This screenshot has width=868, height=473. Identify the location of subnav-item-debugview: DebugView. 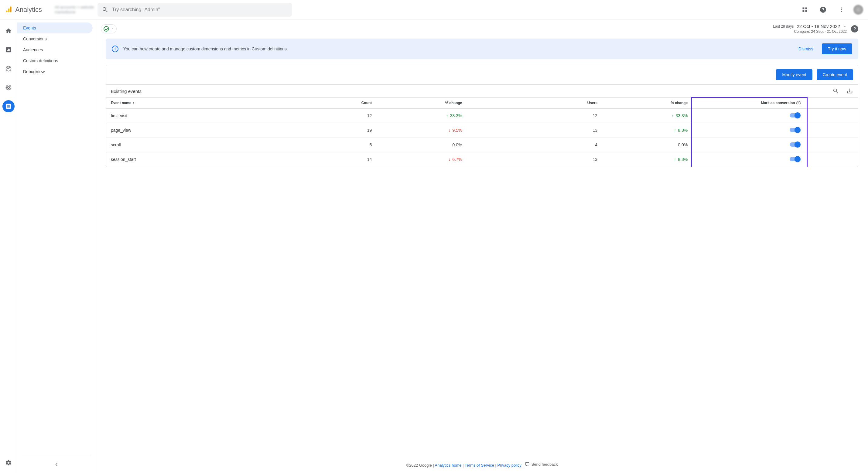
(55, 71).